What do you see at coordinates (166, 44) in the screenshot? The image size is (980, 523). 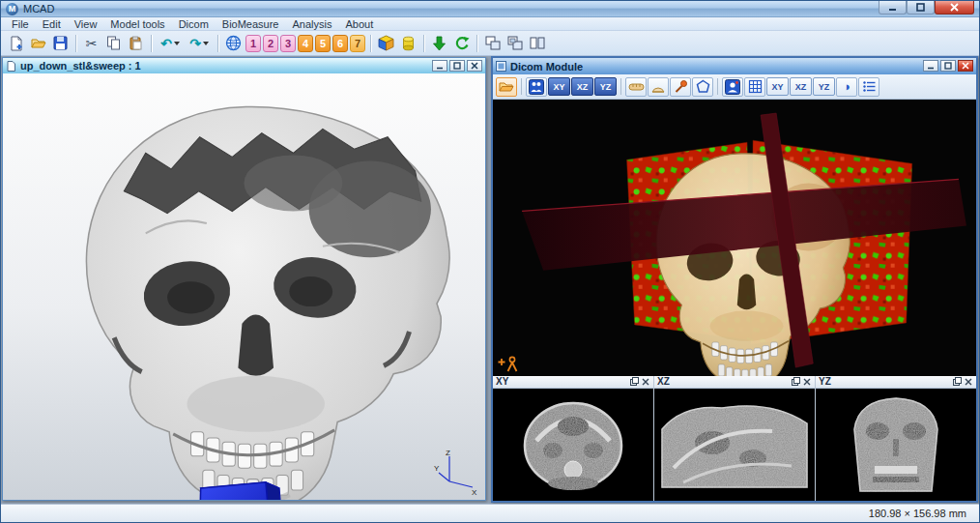 I see `undo-icon: ↶` at bounding box center [166, 44].